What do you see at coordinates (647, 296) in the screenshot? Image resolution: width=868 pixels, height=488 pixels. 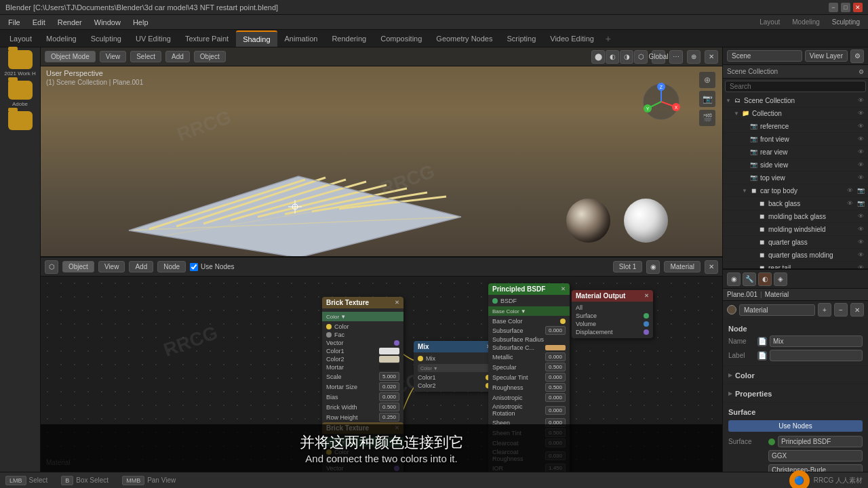 I see `output-close: ✕` at bounding box center [647, 296].